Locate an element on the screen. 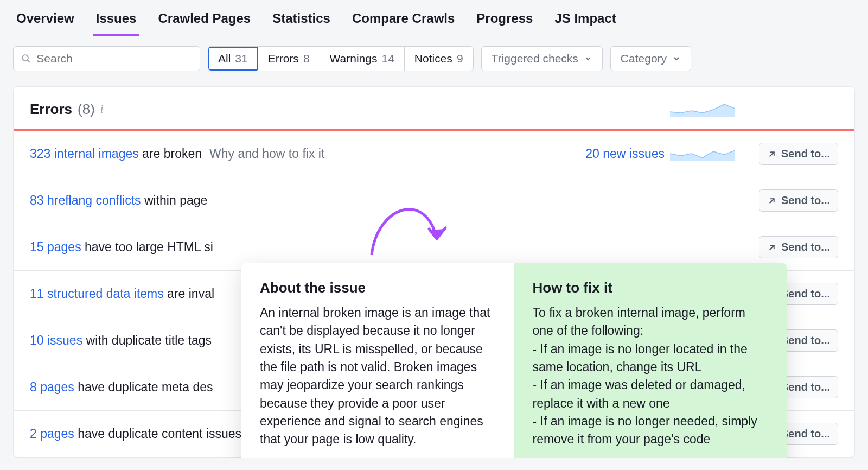 Image resolution: width=868 pixels, height=470 pixels. filter-count: 9 is located at coordinates (460, 59).